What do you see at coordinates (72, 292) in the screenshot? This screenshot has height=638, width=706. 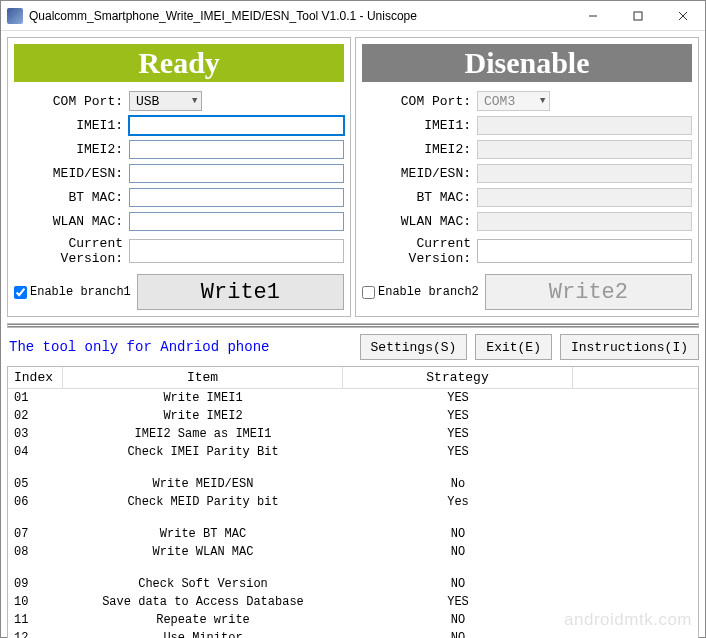 I see `enable-branch1-checkbox: Enable branch1` at bounding box center [72, 292].